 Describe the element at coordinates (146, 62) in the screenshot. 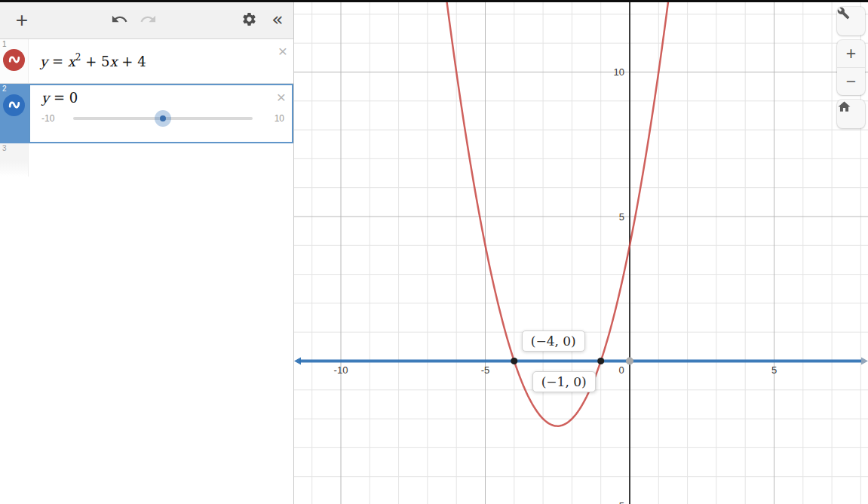

I see `expression-row-1: 1 y = x2 + 5x + 4 ×` at that location.